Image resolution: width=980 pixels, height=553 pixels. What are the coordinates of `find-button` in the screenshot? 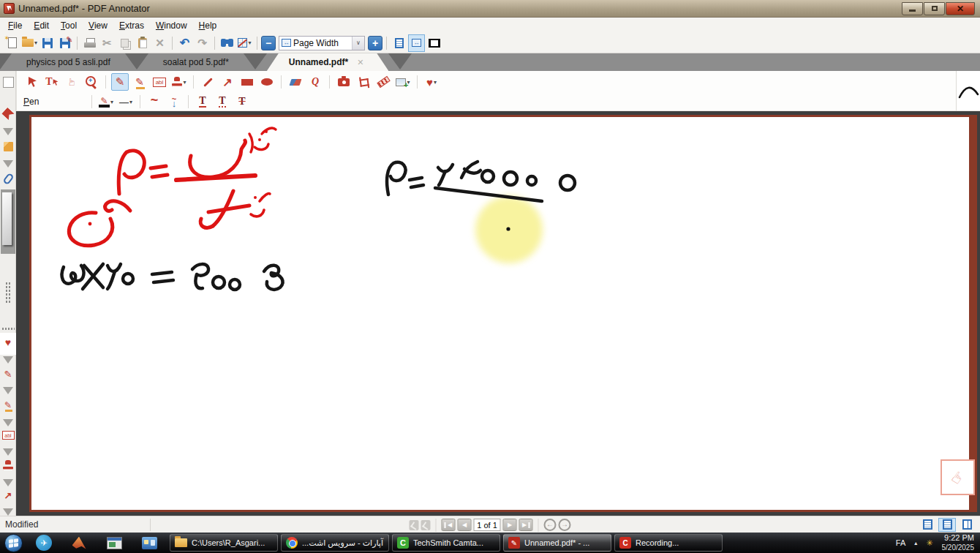 It's located at (227, 43).